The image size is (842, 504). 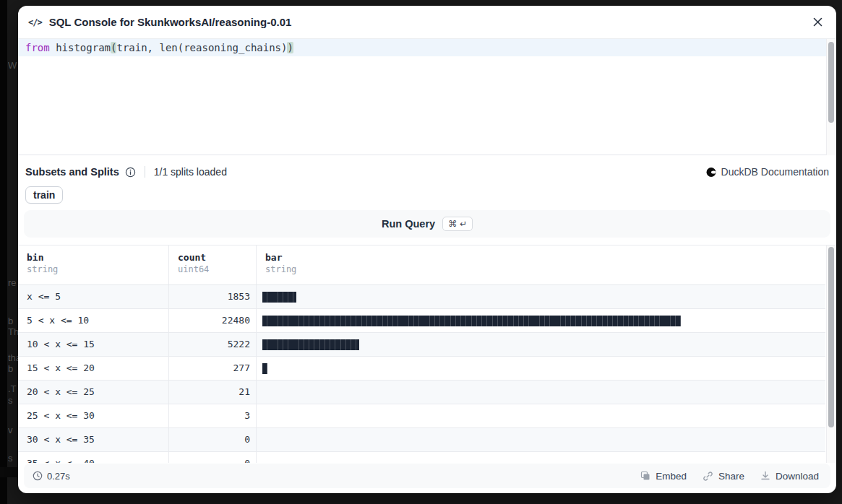 I want to click on sql-close-paren: ), so click(x=290, y=48).